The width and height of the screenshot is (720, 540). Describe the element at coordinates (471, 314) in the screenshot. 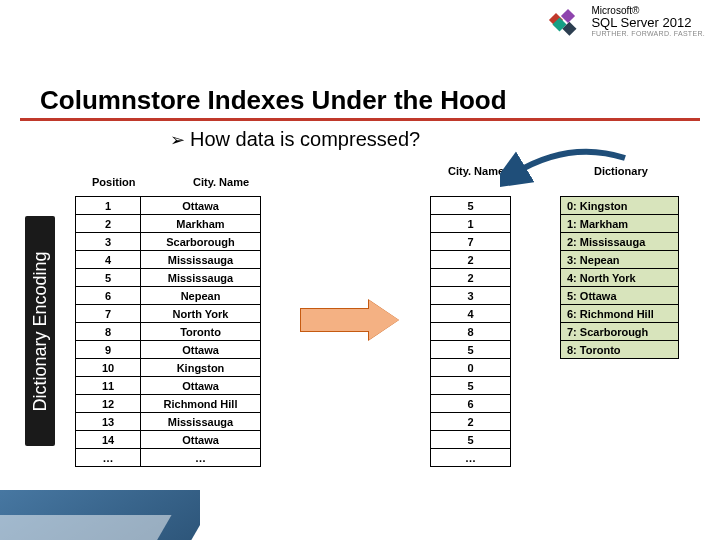

I see `table-row: 4` at that location.